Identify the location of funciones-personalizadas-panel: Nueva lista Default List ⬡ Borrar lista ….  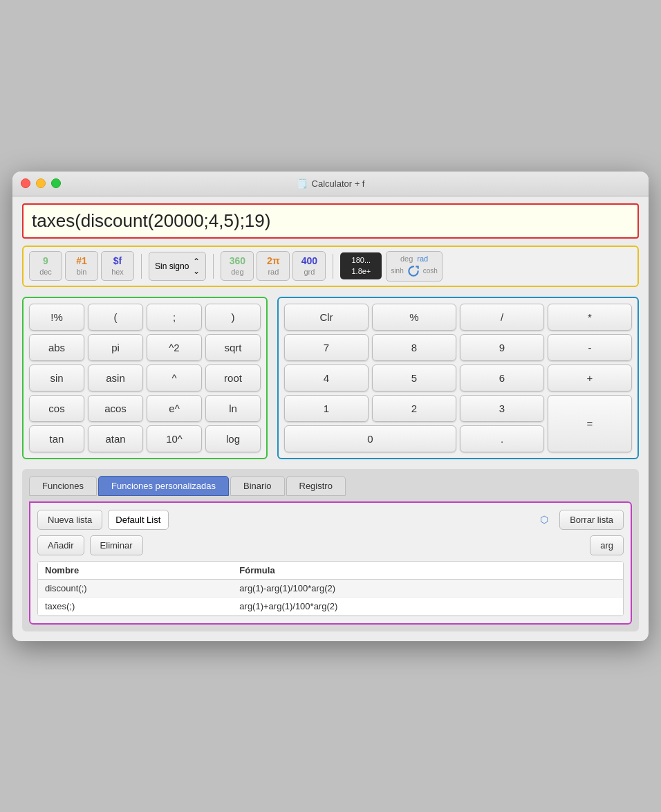
(330, 563).